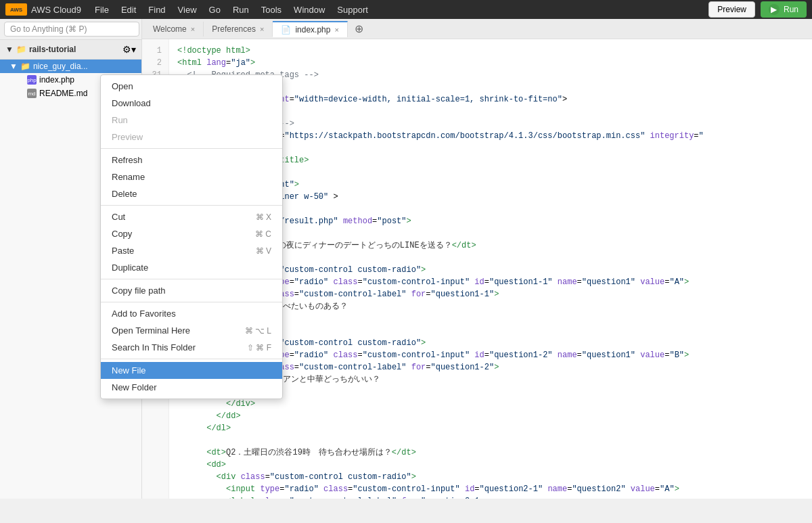  Describe the element at coordinates (191, 120) in the screenshot. I see `ctx-run: Run` at that location.